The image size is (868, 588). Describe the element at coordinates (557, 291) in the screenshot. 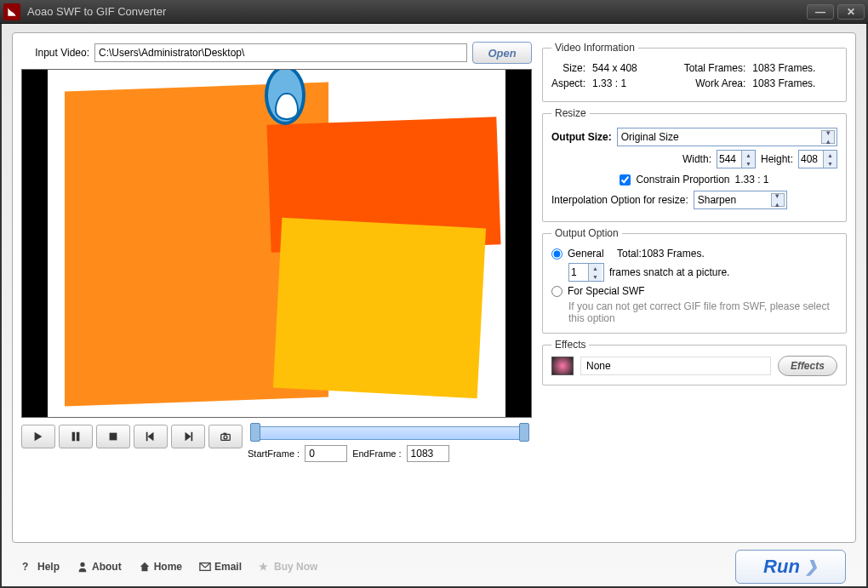

I see `special-radio` at that location.